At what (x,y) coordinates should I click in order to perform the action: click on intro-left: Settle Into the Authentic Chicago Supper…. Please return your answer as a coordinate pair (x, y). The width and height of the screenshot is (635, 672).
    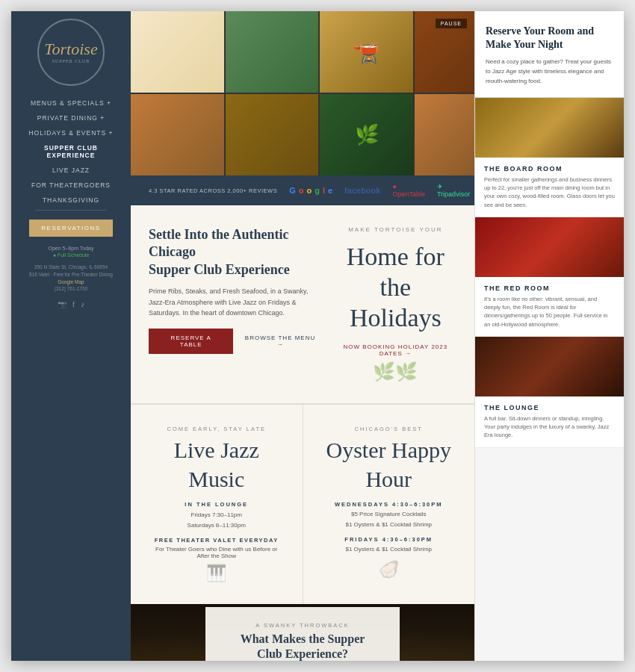
    Looking at the image, I should click on (235, 305).